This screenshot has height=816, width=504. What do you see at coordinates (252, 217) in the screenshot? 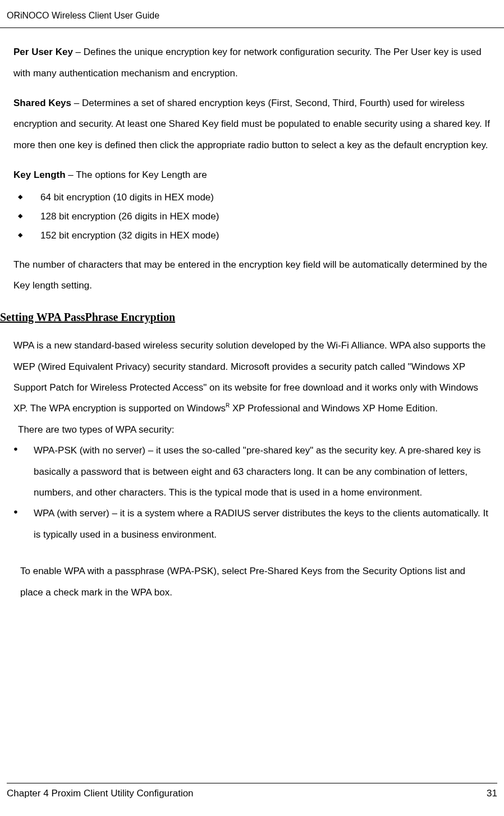
I see `list-item: 128 bit encryption (26 digits in HEX mod…` at bounding box center [252, 217].